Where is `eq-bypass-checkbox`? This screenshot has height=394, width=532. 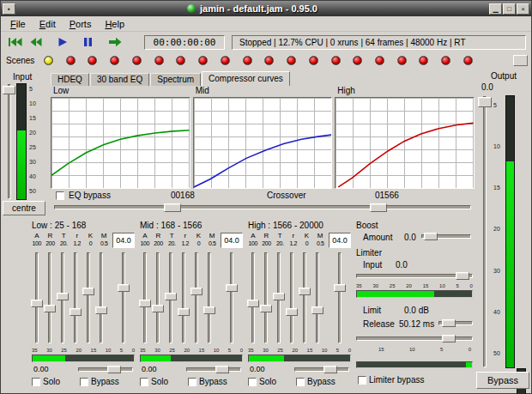 eq-bypass-checkbox is located at coordinates (60, 196).